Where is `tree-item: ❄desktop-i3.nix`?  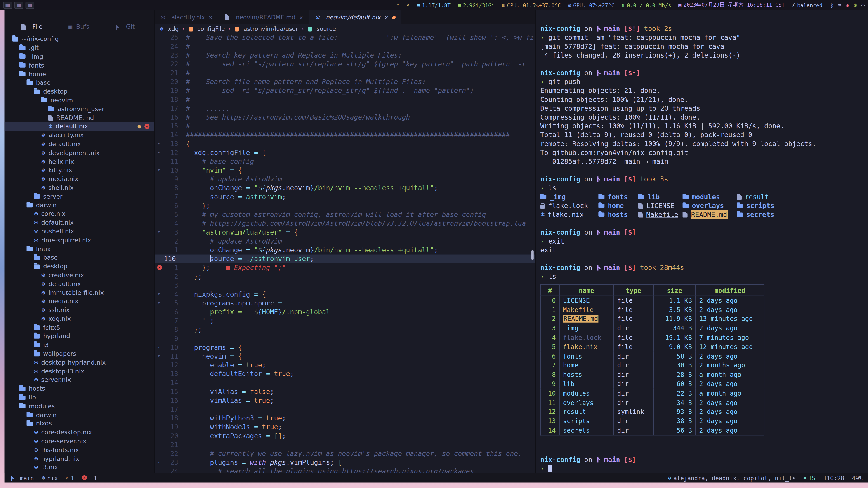 tree-item: ❄desktop-i3.nix is located at coordinates (79, 371).